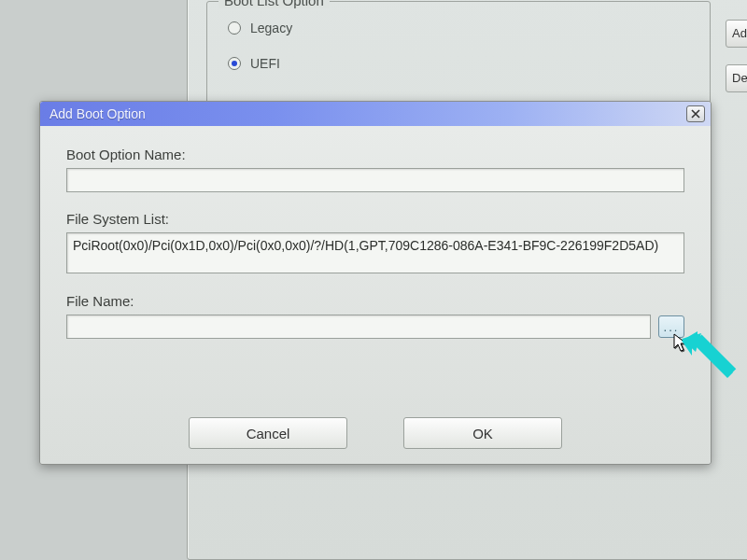  I want to click on bg-button-column: Ad De, so click(736, 56).